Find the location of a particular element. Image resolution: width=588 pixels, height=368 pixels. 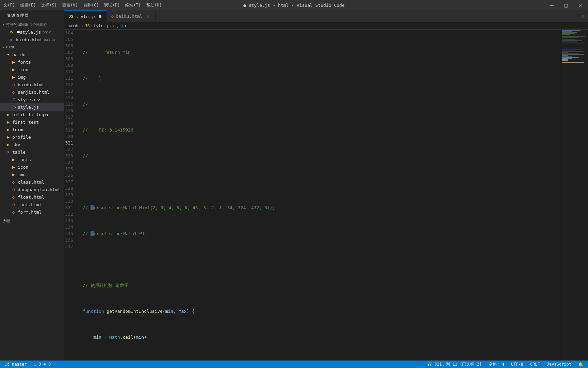

file-sanjiao-html: ◇ sanjiao.html is located at coordinates (32, 92).